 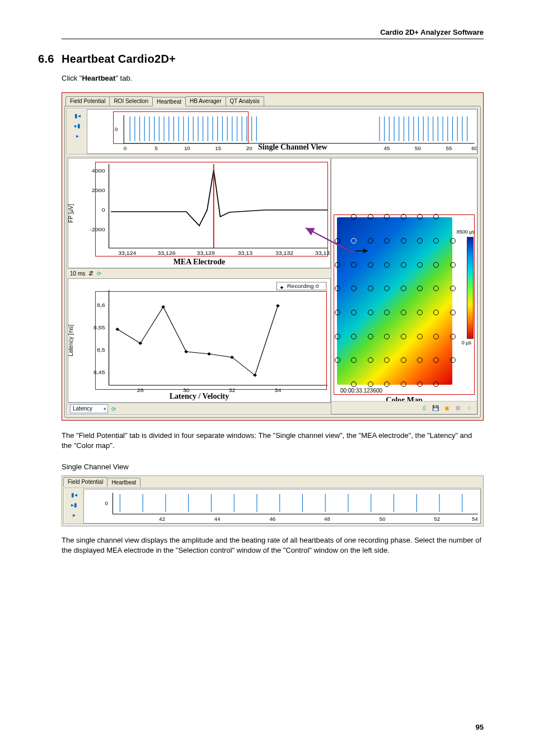 I want to click on tab-field-potential: Field Potential, so click(x=87, y=101).